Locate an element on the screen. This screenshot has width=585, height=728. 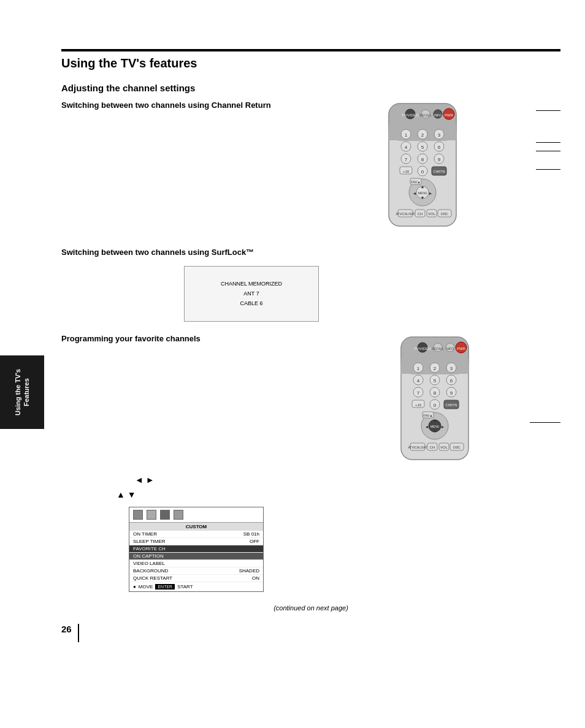
screen-line1: CHANNEL MEMORIZED is located at coordinates (251, 284).